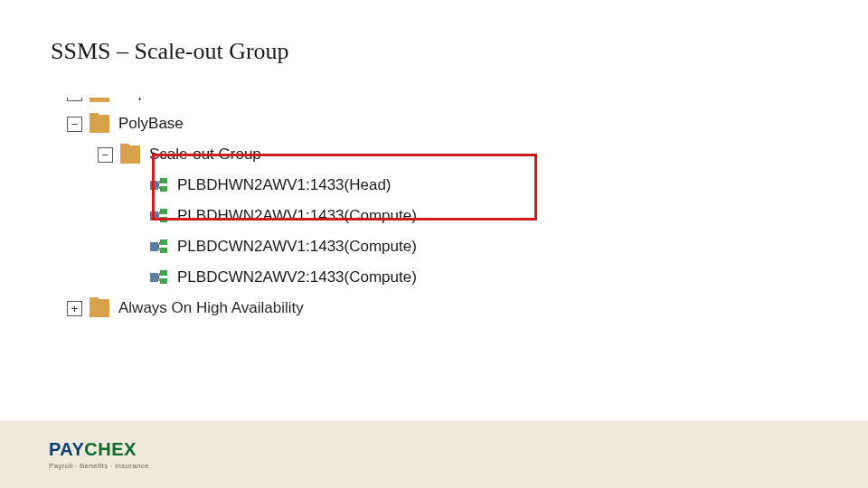 This screenshot has height=488, width=868. Describe the element at coordinates (284, 185) in the screenshot. I see `tree-label: PLBDHWN2AWV1:1433(Head)` at that location.